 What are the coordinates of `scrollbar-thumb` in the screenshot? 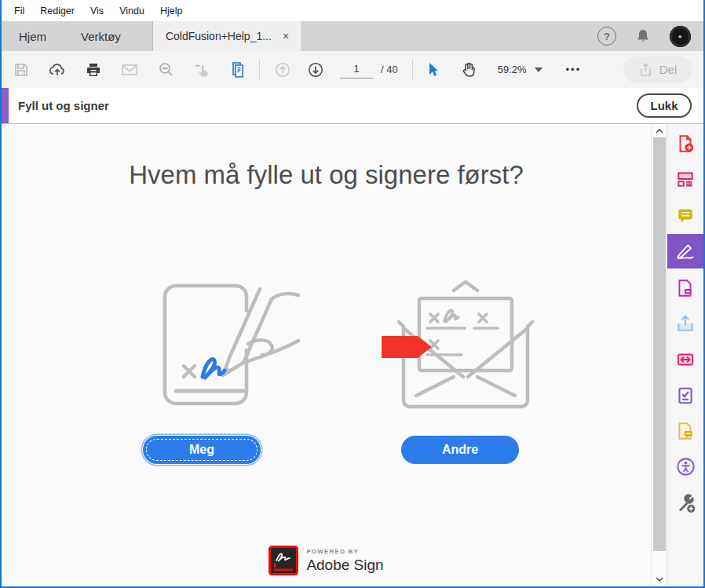 It's located at (659, 344).